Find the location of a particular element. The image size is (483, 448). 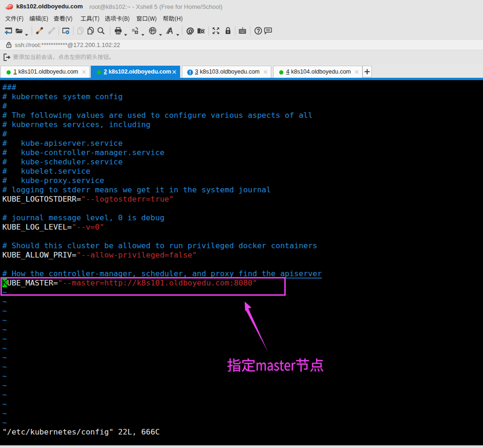

terminal-line: # kubelet.service is located at coordinates (162, 171).